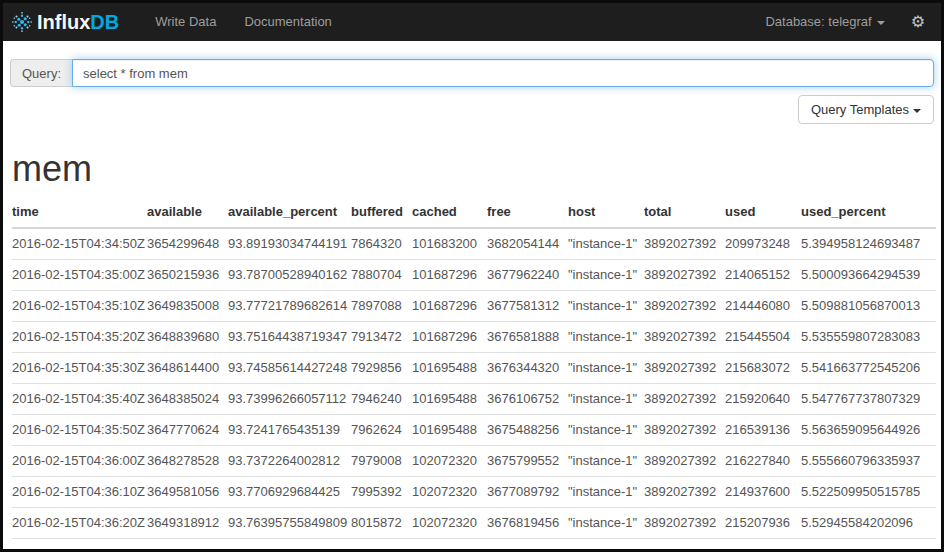 The image size is (944, 552). I want to click on table-cell: 101695488, so click(450, 368).